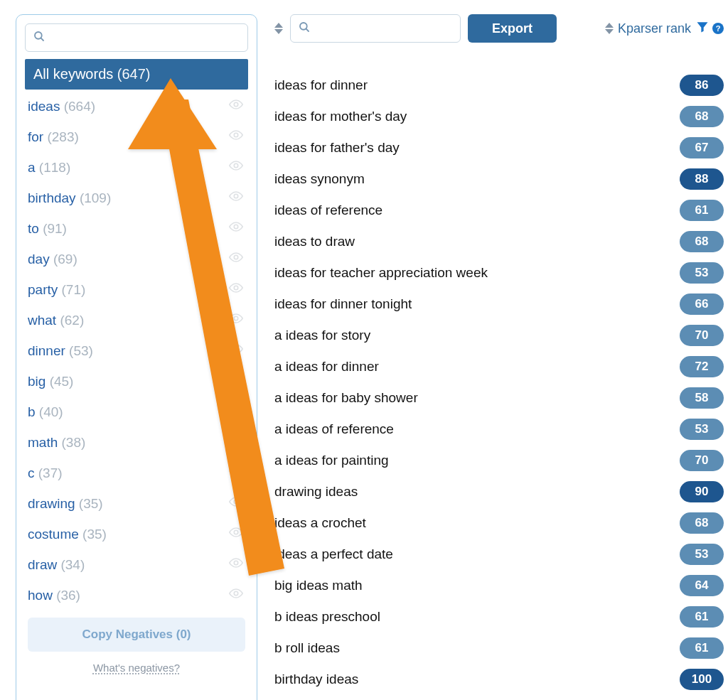 The image size is (728, 700). What do you see at coordinates (60, 351) in the screenshot?
I see `keyword-text: dinner (53)` at bounding box center [60, 351].